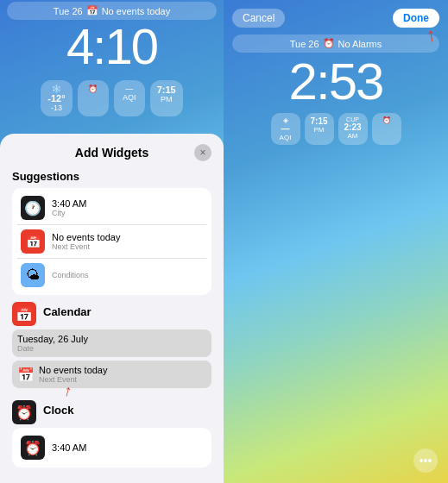  Describe the element at coordinates (68, 11) in the screenshot. I see `left-date: Tue 26` at that location.